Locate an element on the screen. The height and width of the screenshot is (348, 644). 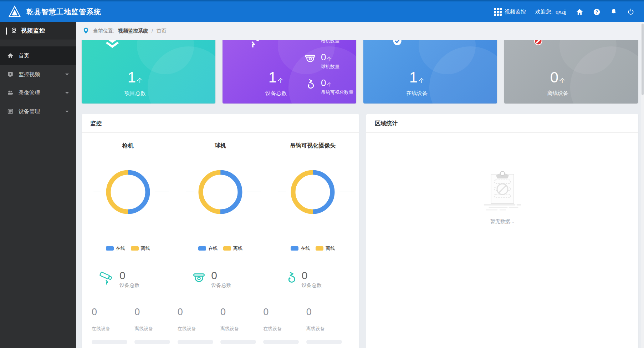
chevrons-down-icon is located at coordinates (112, 46).